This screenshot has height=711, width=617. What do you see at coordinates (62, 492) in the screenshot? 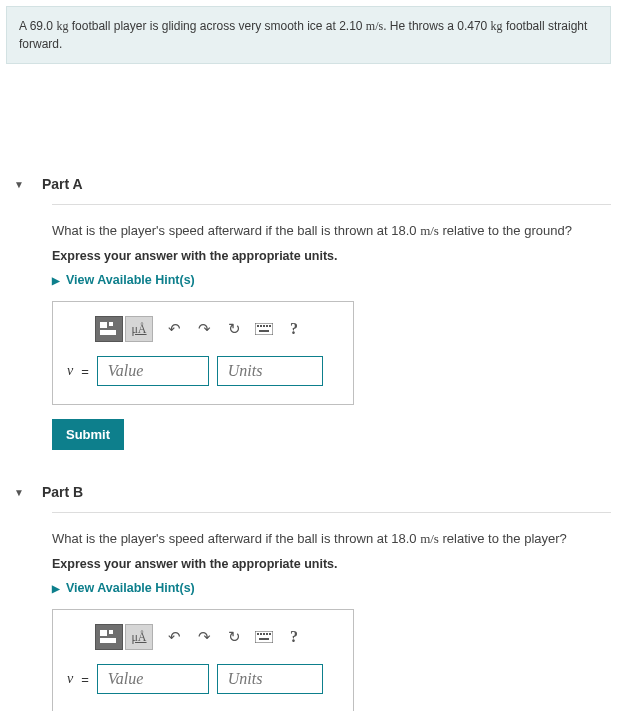
I see `part-title: Part B` at bounding box center [62, 492].